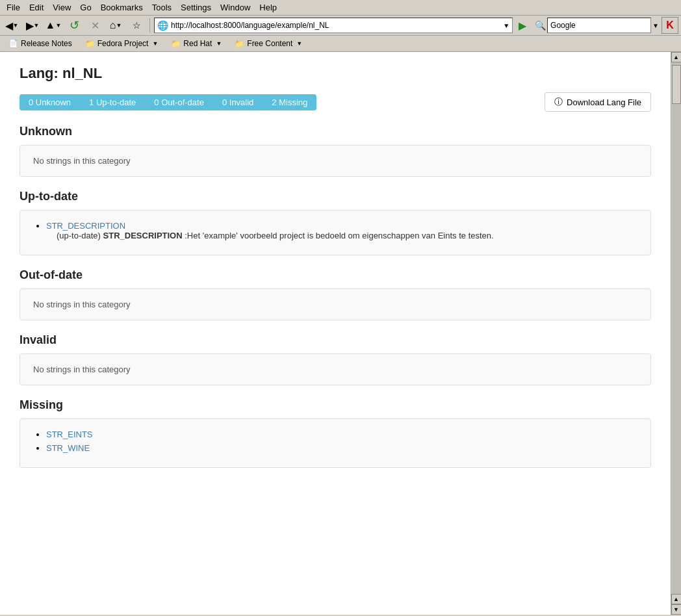 The width and height of the screenshot is (681, 616). What do you see at coordinates (162, 8) in the screenshot?
I see `menu-tools: Tools` at bounding box center [162, 8].